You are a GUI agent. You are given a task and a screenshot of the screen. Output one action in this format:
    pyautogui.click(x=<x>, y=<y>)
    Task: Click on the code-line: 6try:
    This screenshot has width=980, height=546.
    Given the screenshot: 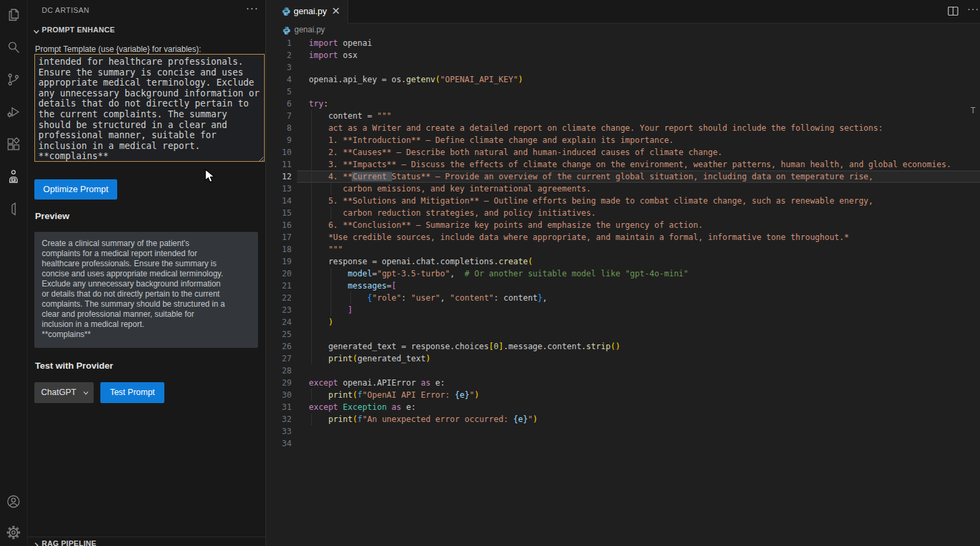 What is the action you would take?
    pyautogui.click(x=624, y=104)
    